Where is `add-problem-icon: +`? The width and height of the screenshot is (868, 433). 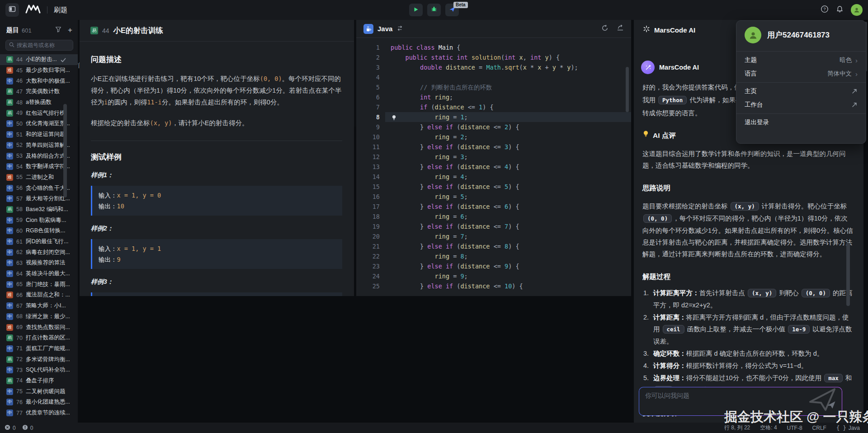
add-problem-icon: + is located at coordinates (70, 30).